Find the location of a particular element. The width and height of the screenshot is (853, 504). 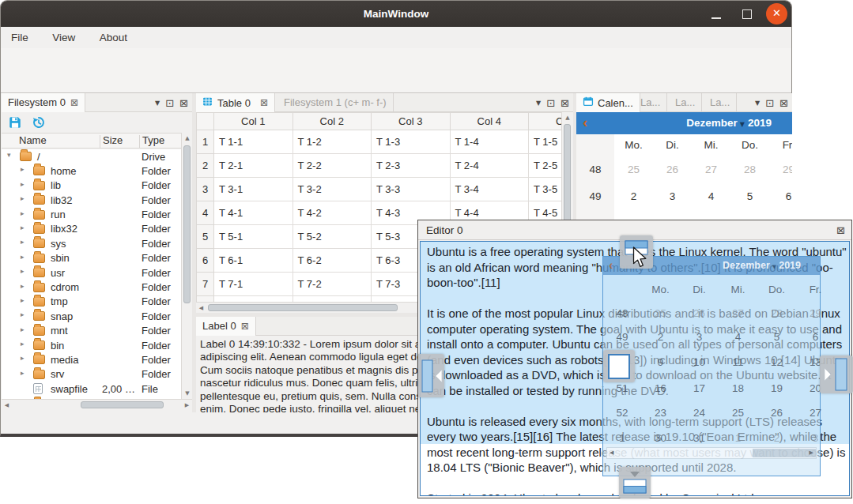

day-cell: 6 is located at coordinates (781, 197).